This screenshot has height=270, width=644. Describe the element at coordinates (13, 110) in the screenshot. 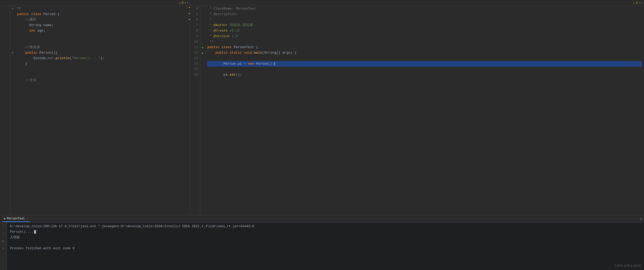

I see `left-gutter: ▼ ▼` at that location.